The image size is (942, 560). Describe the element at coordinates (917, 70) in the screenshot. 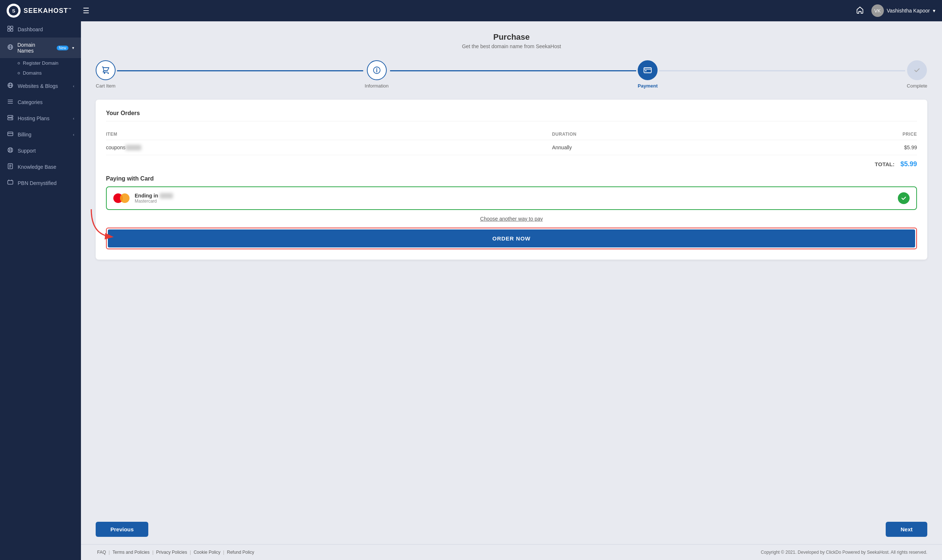

I see `step-circle-complete` at that location.